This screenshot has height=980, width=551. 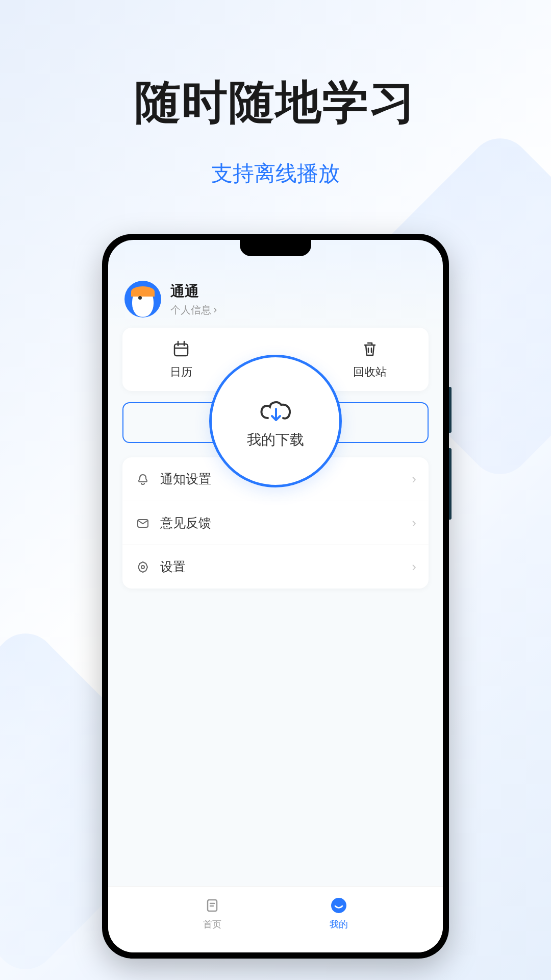 What do you see at coordinates (276, 421) in the screenshot?
I see `download-bubble: 我的下载` at bounding box center [276, 421].